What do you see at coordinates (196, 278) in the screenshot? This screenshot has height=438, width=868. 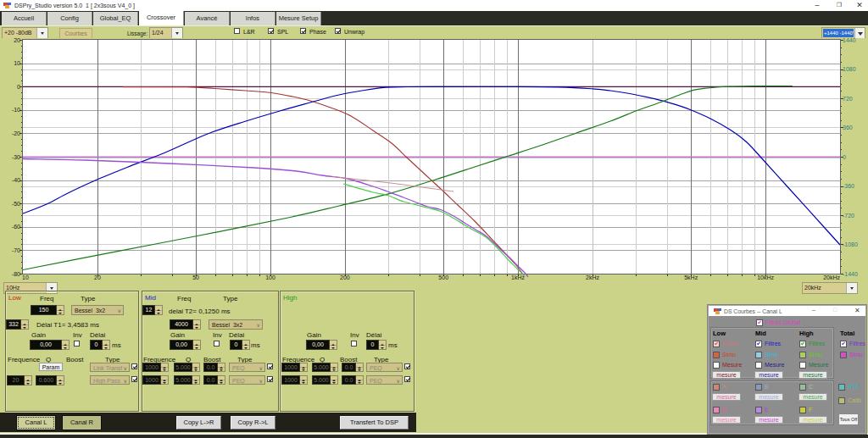 I see `svg-text: 50` at bounding box center [196, 278].